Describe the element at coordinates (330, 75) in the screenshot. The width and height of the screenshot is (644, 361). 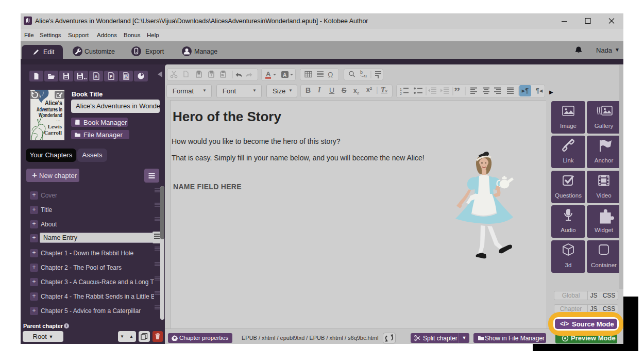
I see `svg-text: Ω` at that location.